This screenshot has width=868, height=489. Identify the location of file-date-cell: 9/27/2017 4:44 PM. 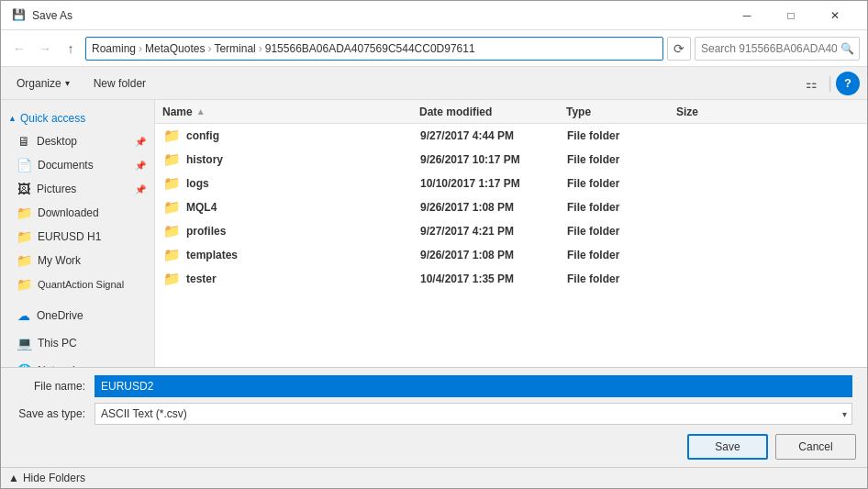
(494, 136).